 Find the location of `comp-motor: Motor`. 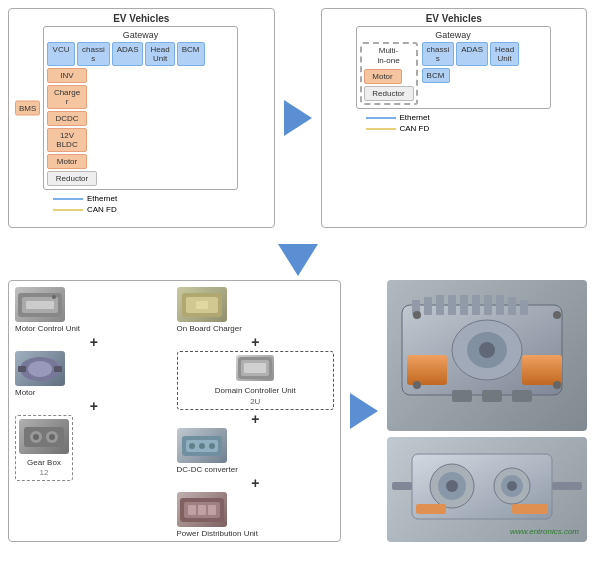

comp-motor: Motor is located at coordinates (67, 162).